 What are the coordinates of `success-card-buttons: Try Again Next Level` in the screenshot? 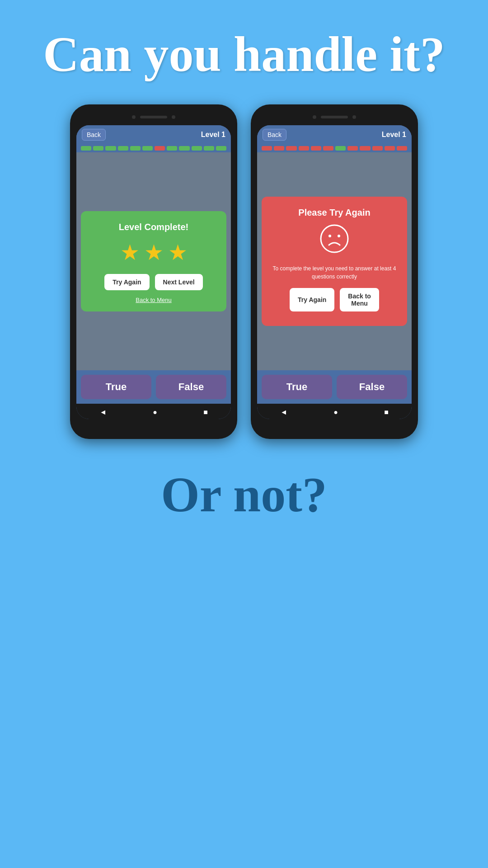 It's located at (154, 282).